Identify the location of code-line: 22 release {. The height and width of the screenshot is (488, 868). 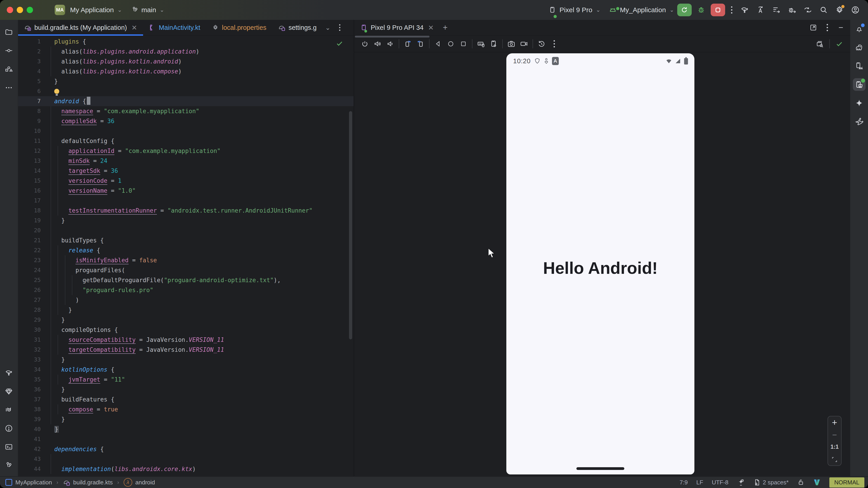
(186, 251).